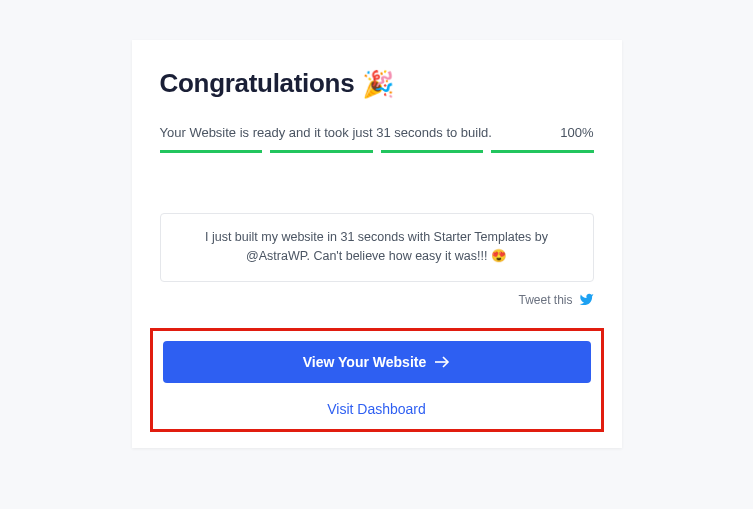 The height and width of the screenshot is (509, 753). Describe the element at coordinates (377, 152) in the screenshot. I see `progress-bar` at that location.